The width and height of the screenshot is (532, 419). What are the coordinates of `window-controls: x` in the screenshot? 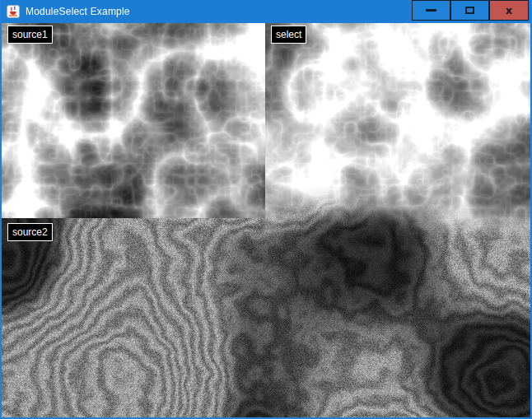 It's located at (470, 10).